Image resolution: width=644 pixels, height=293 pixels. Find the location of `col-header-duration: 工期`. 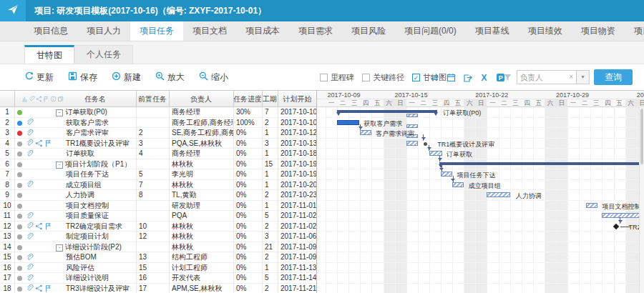

col-header-duration: 工期 is located at coordinates (270, 99).